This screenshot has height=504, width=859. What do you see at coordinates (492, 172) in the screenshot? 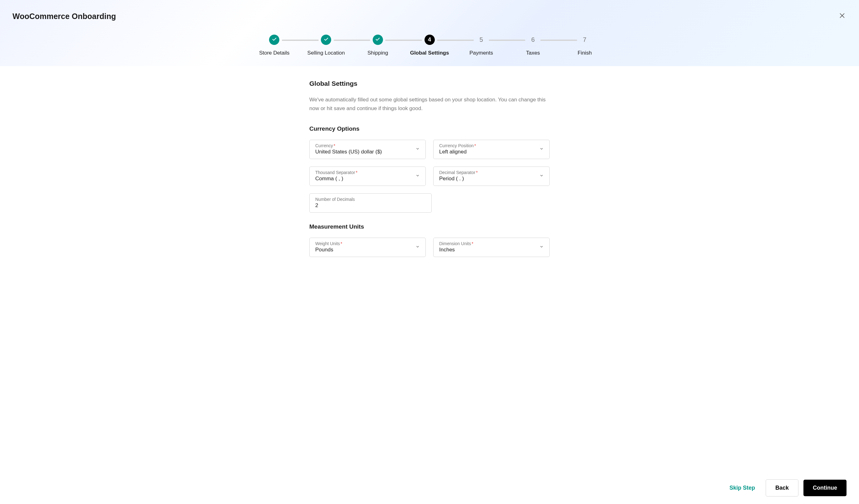
I see `field-label: Decimal Separator*` at bounding box center [492, 172].